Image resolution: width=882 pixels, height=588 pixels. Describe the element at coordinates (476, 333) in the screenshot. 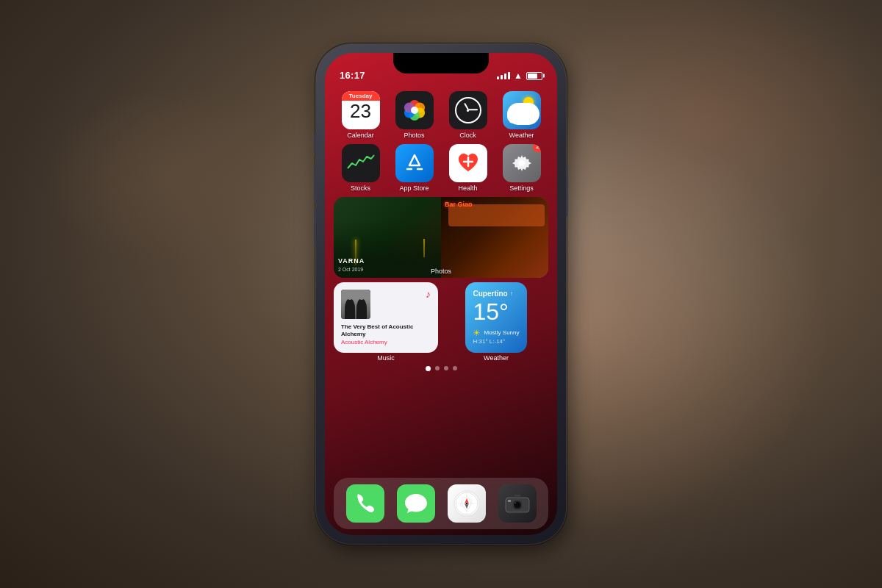

I see `sun-icon: ☀` at that location.